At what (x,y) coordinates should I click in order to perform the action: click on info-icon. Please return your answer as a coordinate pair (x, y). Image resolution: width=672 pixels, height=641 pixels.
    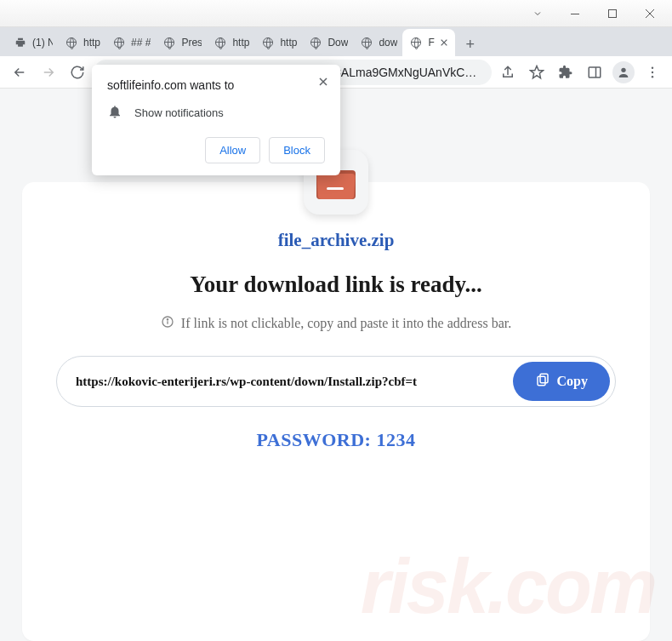
    Looking at the image, I should click on (168, 323).